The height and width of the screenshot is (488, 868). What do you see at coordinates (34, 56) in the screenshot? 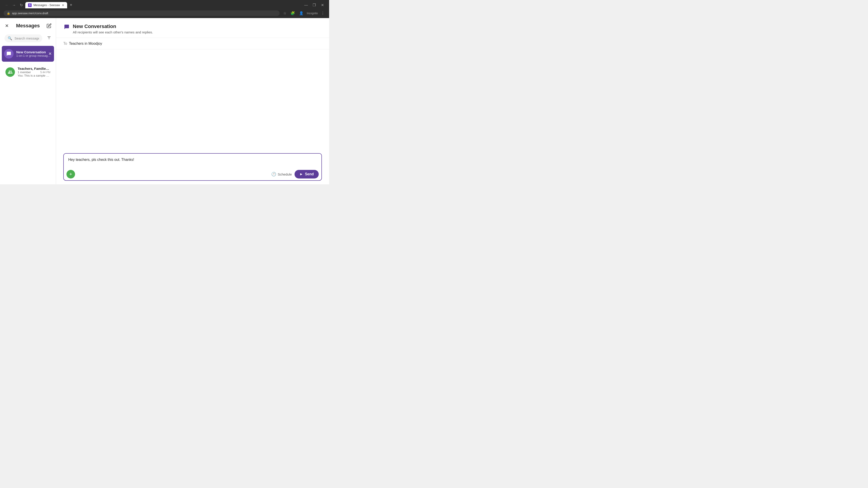
I see `new-conv-subtitle: 1-on-1 or group message with shared repl…` at bounding box center [34, 56].